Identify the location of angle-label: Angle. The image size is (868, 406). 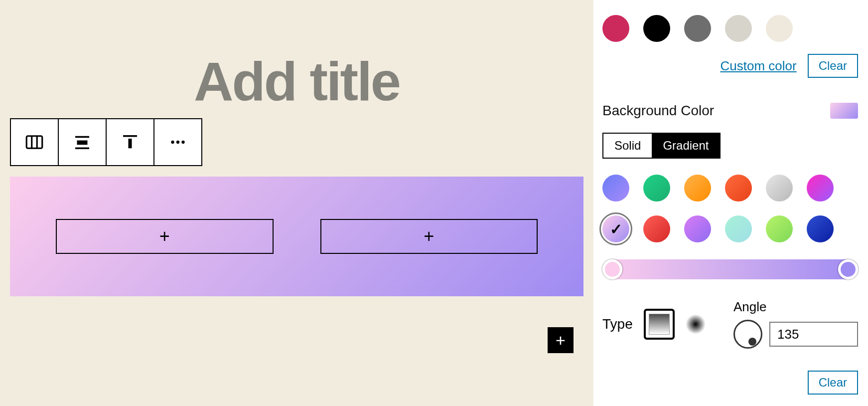
(796, 307).